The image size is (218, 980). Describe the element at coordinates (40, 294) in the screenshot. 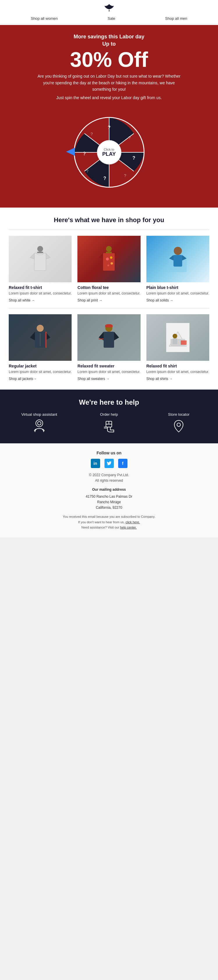

I see `product-desc-1: Lorem ipsum dolor sit amet, consectetur.` at that location.